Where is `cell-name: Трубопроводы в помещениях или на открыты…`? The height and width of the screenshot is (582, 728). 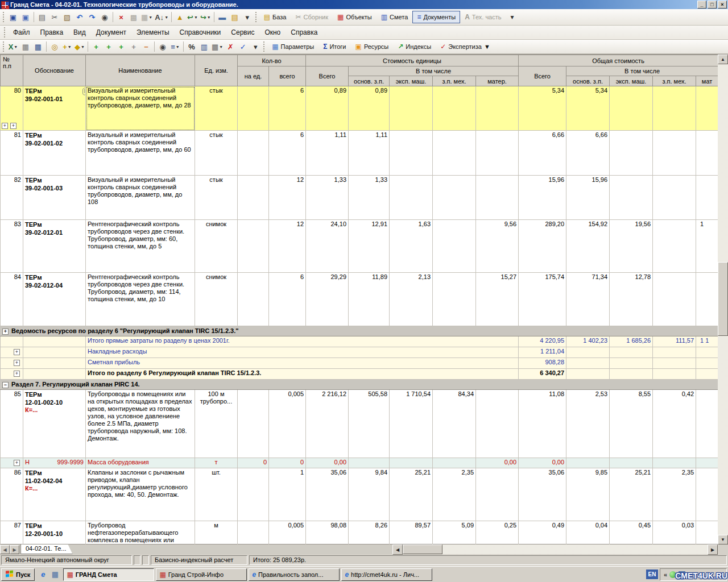 cell-name: Трубопроводы в помещениях или на открыты… is located at coordinates (140, 424).